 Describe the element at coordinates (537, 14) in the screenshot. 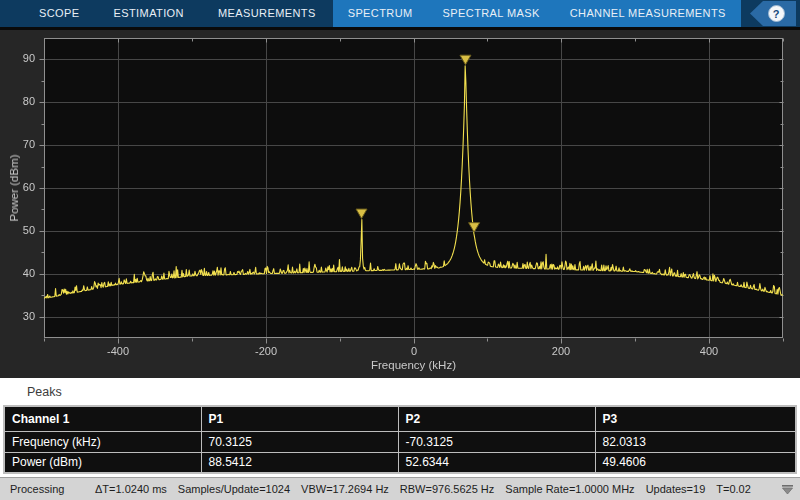

I see `tab-group-contextual: SPECTRUM SPECTRAL MASK CHANNEL MEASUREME…` at that location.